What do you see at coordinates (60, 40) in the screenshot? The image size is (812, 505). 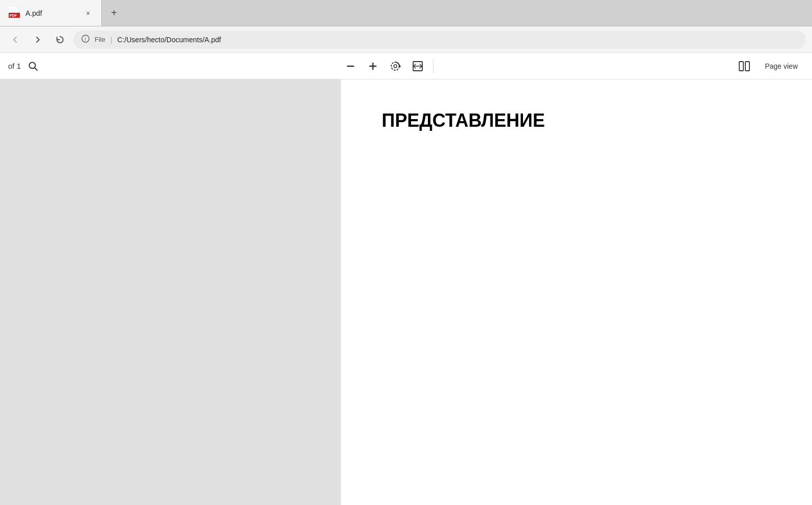 I see `reload-button` at bounding box center [60, 40].